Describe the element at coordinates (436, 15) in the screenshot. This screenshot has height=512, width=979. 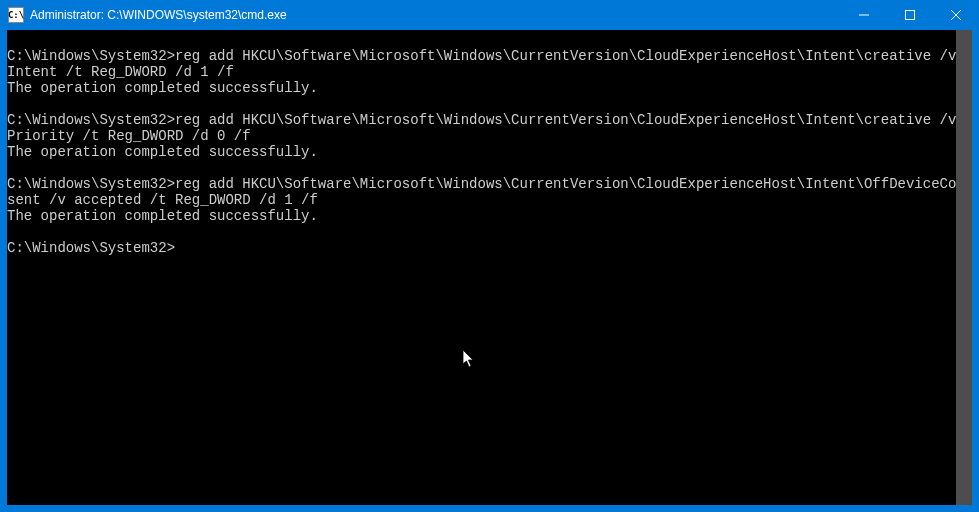
I see `window-title: Administrator: C:\WINDOWS\system32\cmd.e…` at that location.